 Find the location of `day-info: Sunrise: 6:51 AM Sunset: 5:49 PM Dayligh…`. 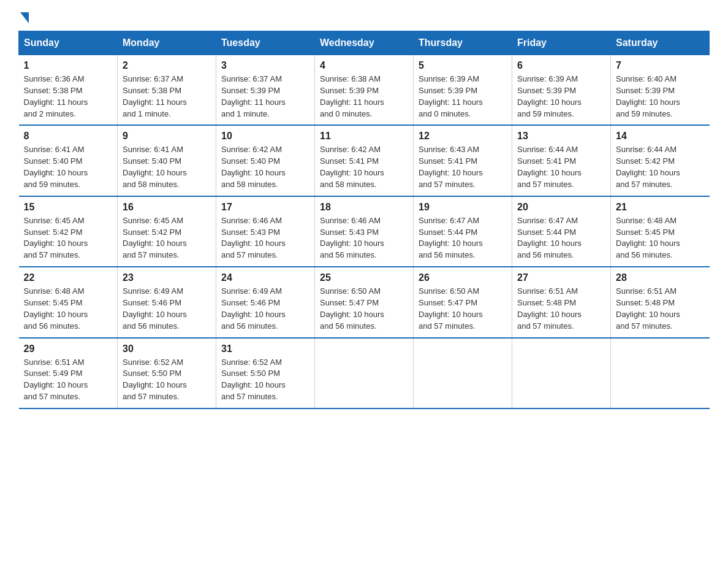

day-info: Sunrise: 6:51 AM Sunset: 5:49 PM Dayligh… is located at coordinates (69, 380).